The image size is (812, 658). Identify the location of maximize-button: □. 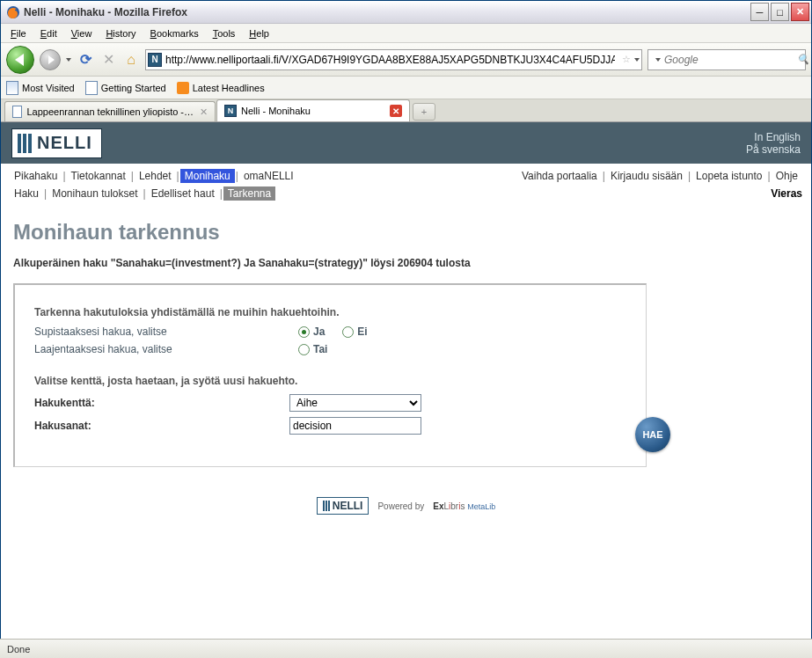
(779, 12).